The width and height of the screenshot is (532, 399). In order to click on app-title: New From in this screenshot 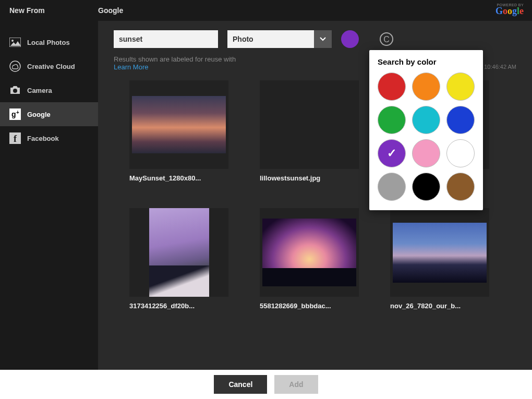, I will do `click(54, 10)`.